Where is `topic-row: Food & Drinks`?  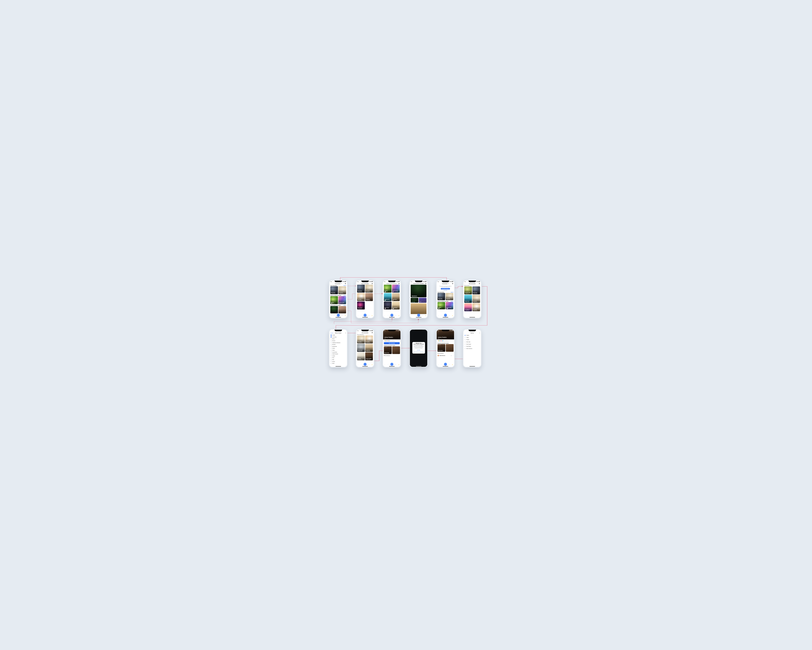 topic-row: Food & Drinks is located at coordinates (338, 352).